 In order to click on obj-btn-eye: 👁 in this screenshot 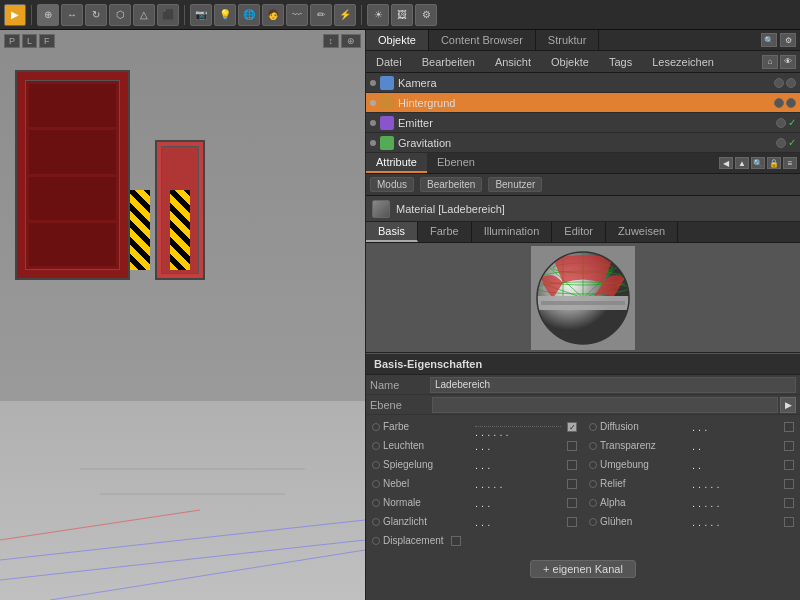, I will do `click(788, 62)`.